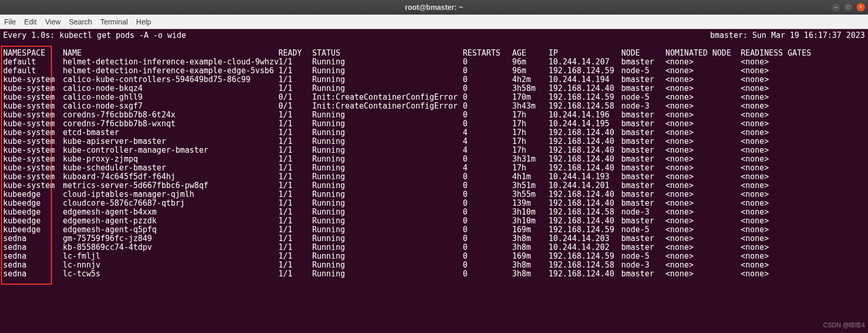 The width and height of the screenshot is (868, 333). Describe the element at coordinates (585, 177) in the screenshot. I see `cell-ip: 10.244.14.193` at that location.